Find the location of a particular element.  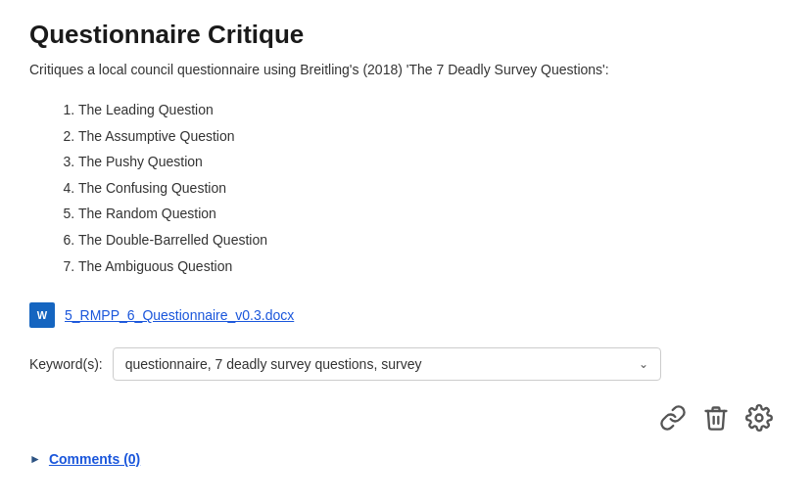

link-icon is located at coordinates (673, 418).